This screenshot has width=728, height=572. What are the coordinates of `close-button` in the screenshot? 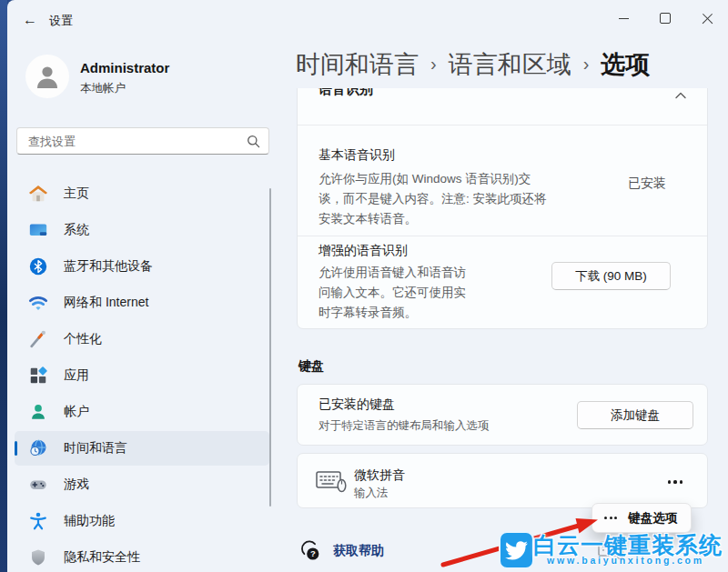 It's located at (707, 18).